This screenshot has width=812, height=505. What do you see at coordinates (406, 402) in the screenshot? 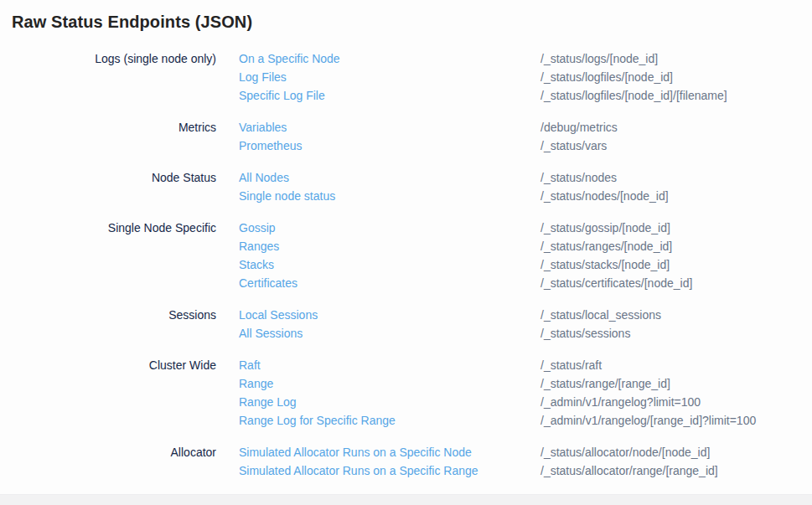
I see `endpoint-row: Range Log /_admin/v1/rangelog?limit=100` at bounding box center [406, 402].